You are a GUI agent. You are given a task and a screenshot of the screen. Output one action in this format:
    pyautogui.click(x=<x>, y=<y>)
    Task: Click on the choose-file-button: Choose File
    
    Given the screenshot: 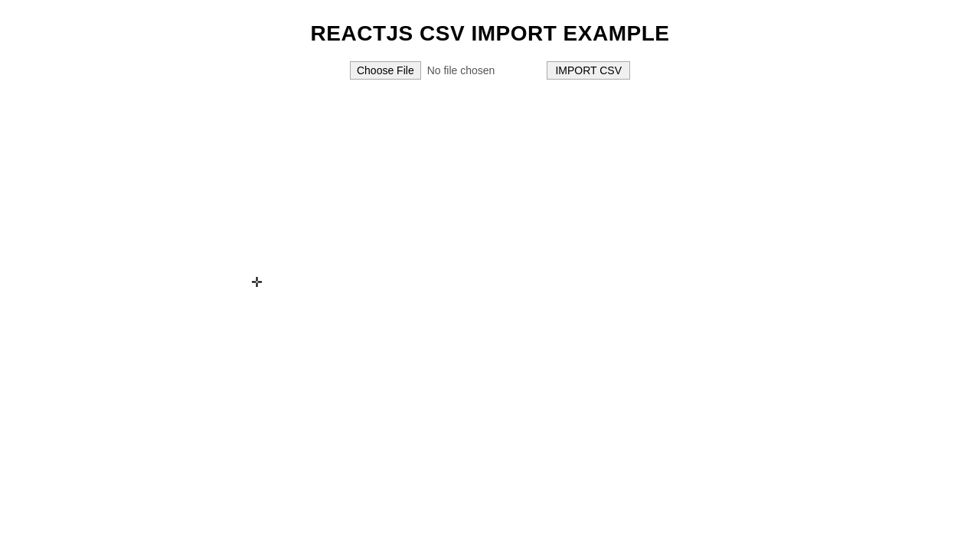 What is the action you would take?
    pyautogui.click(x=386, y=70)
    